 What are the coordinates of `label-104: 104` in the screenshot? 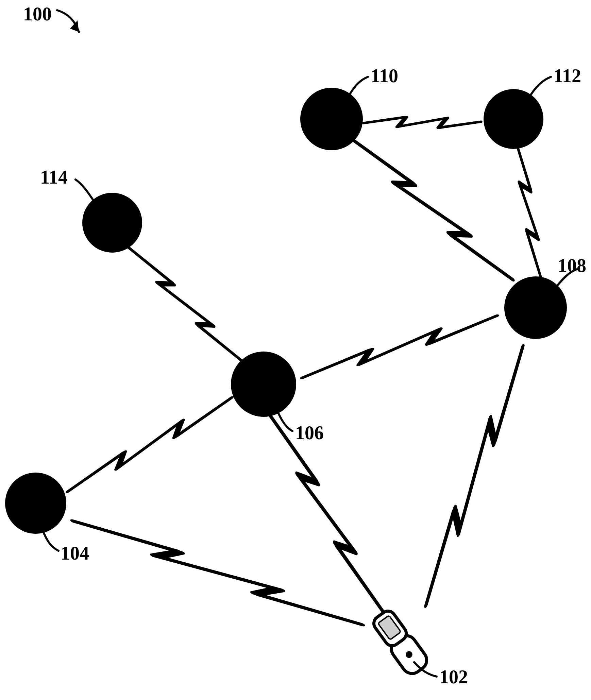 It's located at (75, 553).